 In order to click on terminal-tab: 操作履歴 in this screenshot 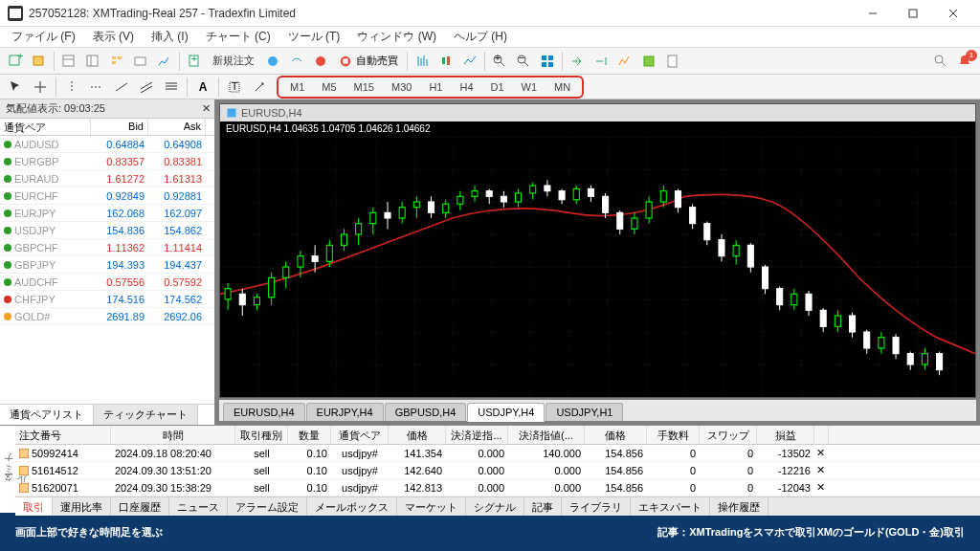, I will do `click(739, 507)`.